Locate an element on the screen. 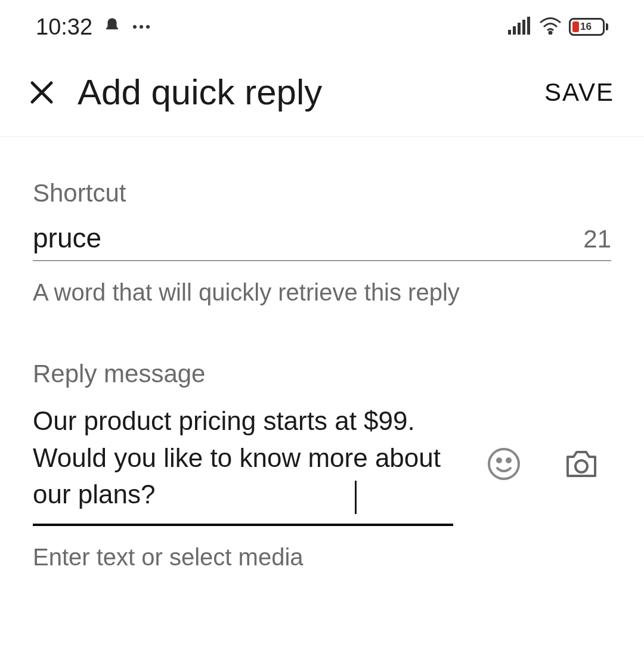 The image size is (644, 656). close-icon is located at coordinates (42, 92).